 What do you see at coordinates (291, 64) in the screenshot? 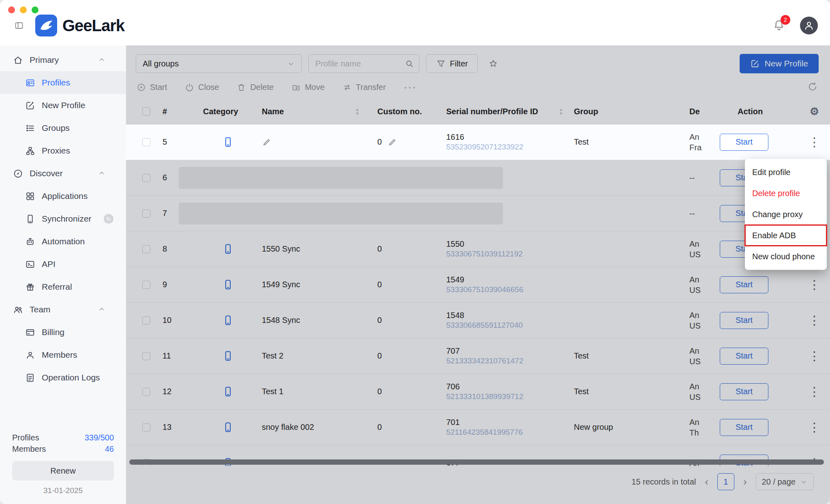
I see `chevron-down-icon` at bounding box center [291, 64].